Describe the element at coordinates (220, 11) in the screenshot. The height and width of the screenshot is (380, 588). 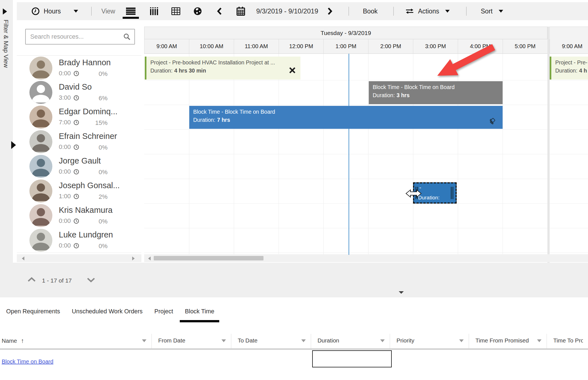
I see `chevron-left-icon` at that location.